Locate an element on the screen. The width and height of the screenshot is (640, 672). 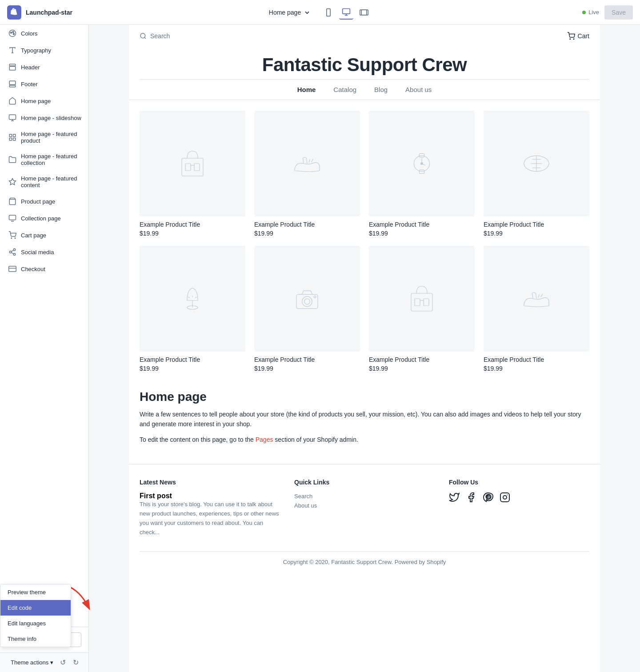
product-title-5: Example Product Title is located at coordinates (192, 360).